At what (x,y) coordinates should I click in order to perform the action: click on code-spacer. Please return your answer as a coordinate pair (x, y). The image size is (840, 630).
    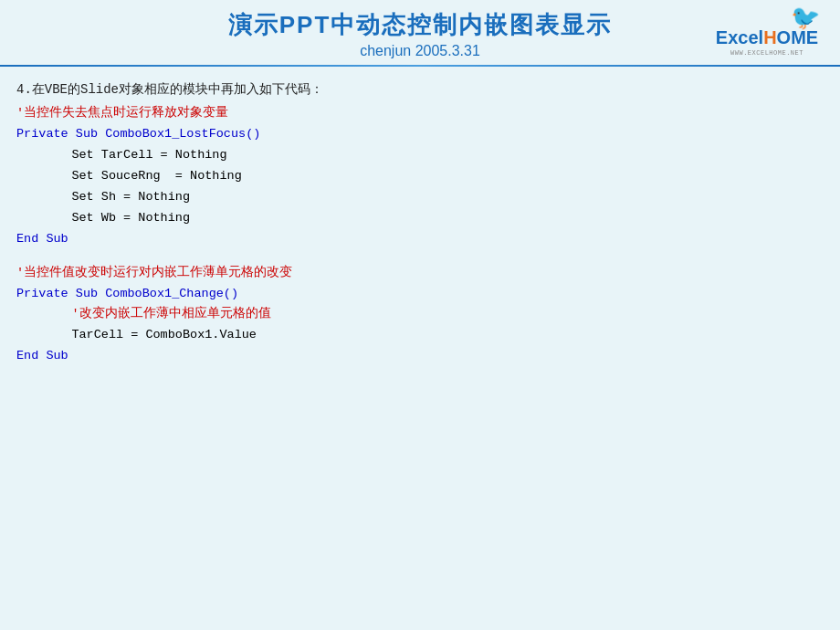
    Looking at the image, I should click on (420, 257).